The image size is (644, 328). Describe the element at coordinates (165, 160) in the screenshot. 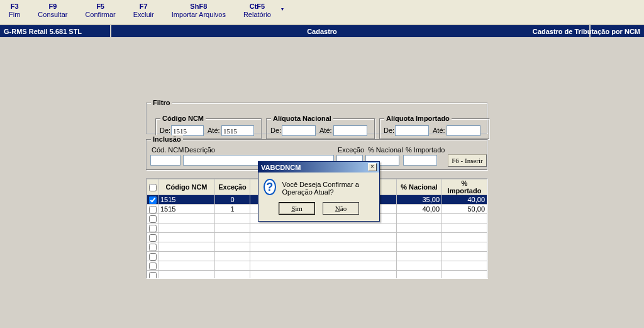

I see `inc-codncm-input` at that location.